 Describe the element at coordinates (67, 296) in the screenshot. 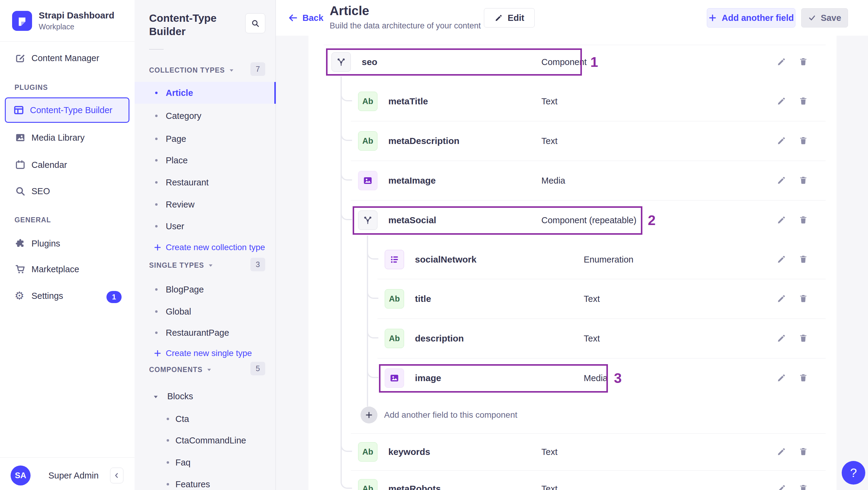

I see `sidebar-item-settings: ⚙ Settings 1` at that location.